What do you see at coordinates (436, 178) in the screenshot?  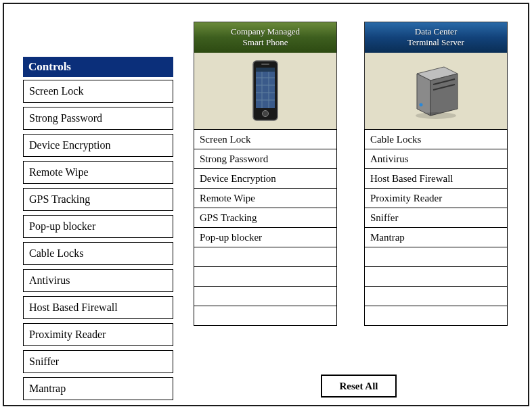 I see `drop-slot: Host Based Firewall` at bounding box center [436, 178].